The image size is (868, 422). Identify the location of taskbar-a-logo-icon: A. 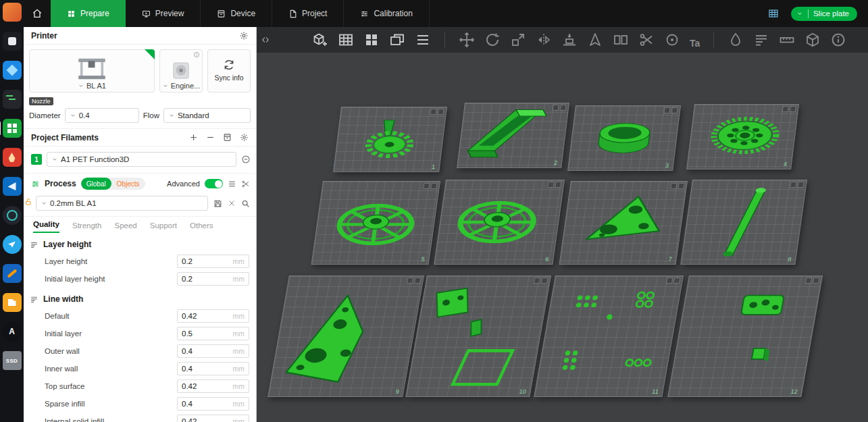
(12, 332).